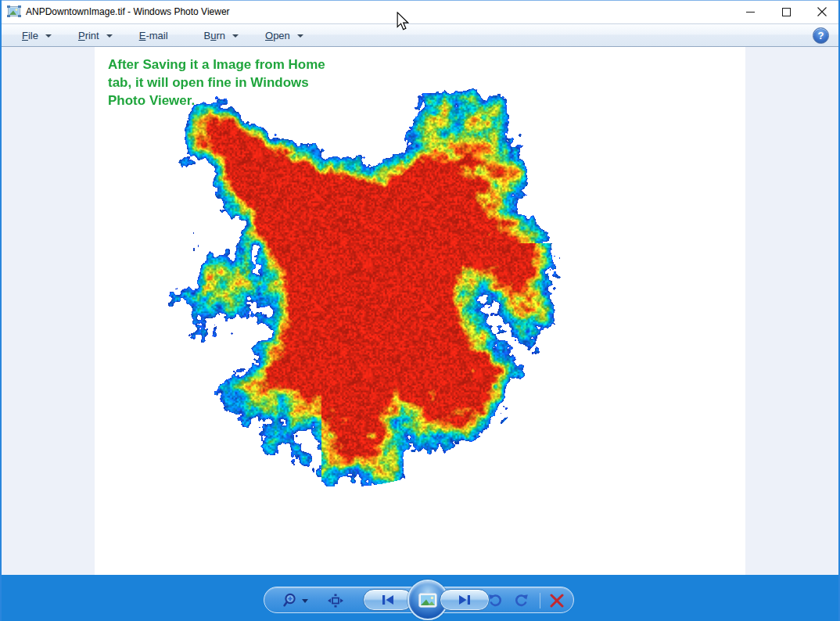 The width and height of the screenshot is (840, 621). I want to click on minimize-button, so click(750, 12).